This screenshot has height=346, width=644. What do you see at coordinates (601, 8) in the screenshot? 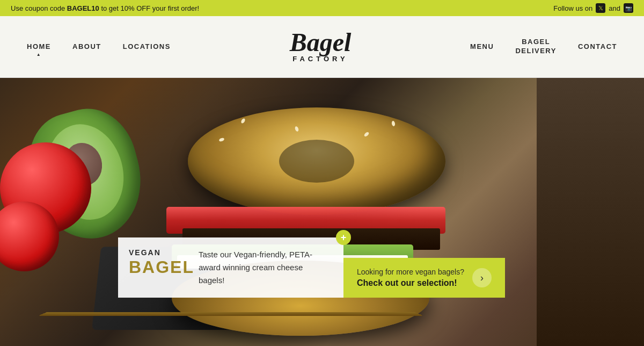
I see `twitter-icon` at bounding box center [601, 8].